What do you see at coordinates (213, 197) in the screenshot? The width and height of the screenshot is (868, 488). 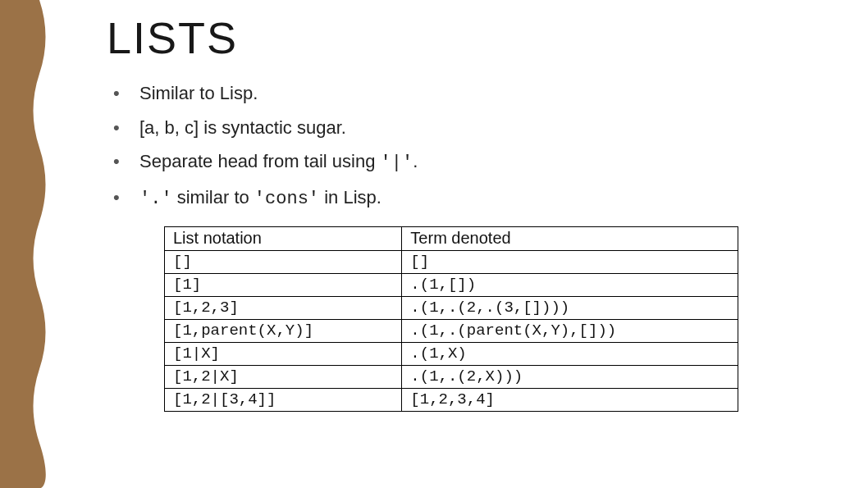 I see `bullet-text: similar to` at bounding box center [213, 197].